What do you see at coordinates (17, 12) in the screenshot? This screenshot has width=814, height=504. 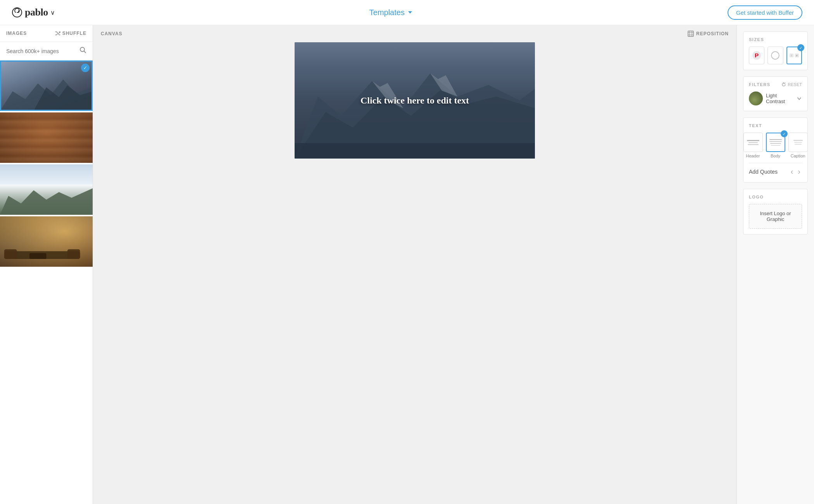 I see `pablo-logo-icon` at bounding box center [17, 12].